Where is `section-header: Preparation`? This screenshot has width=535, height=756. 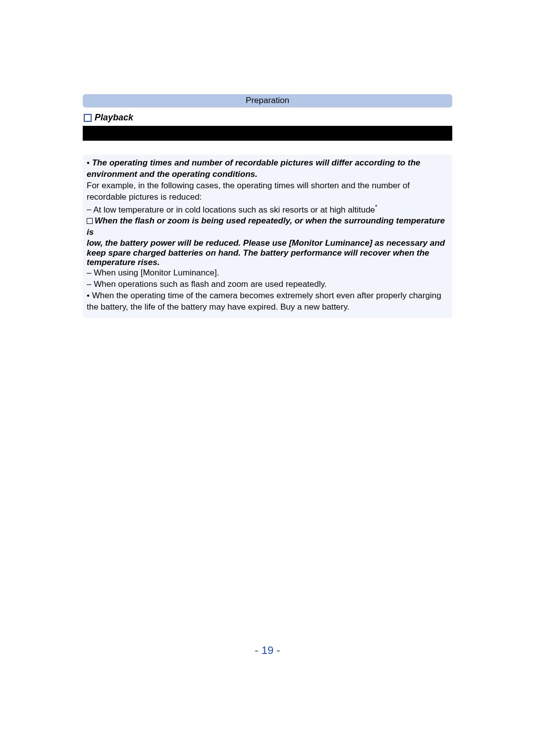 section-header: Preparation is located at coordinates (268, 101).